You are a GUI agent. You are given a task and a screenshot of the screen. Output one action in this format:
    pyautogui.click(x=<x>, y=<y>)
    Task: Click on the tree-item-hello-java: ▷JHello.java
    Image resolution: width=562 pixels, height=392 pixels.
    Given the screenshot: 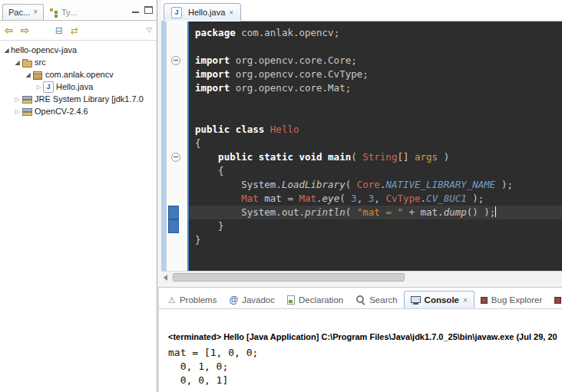 What is the action you would take?
    pyautogui.click(x=78, y=87)
    